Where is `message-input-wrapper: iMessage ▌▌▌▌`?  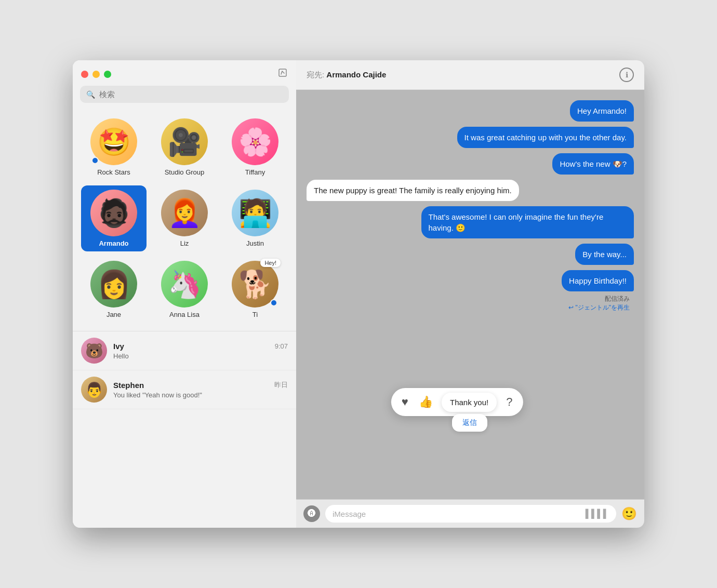
message-input-wrapper: iMessage ▌▌▌▌ is located at coordinates (471, 514).